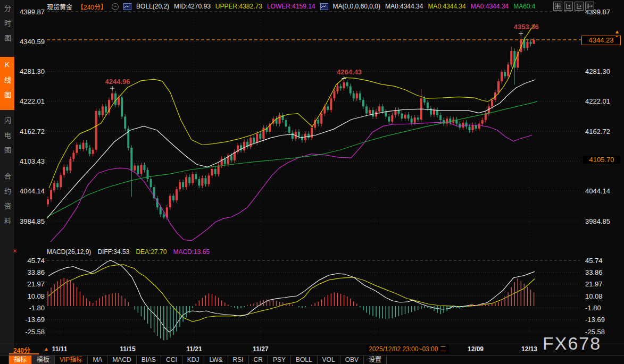  What do you see at coordinates (568, 6) in the screenshot?
I see `scale-y-icon` at bounding box center [568, 6].